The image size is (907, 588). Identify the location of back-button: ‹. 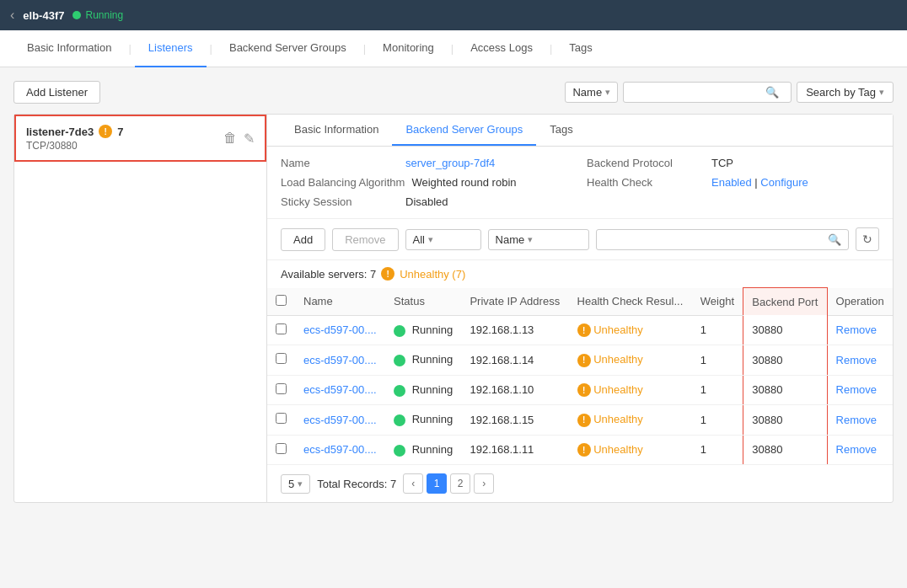
(12, 15).